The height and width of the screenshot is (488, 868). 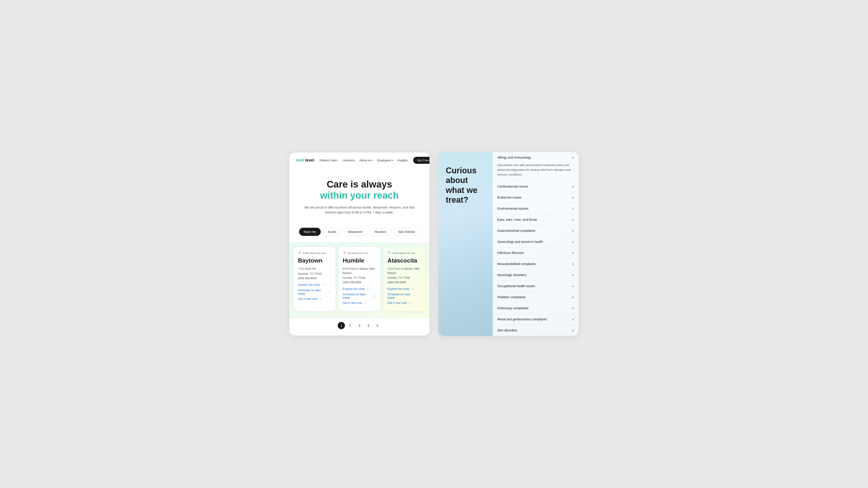 I want to click on page-5-button: 5, so click(x=377, y=325).